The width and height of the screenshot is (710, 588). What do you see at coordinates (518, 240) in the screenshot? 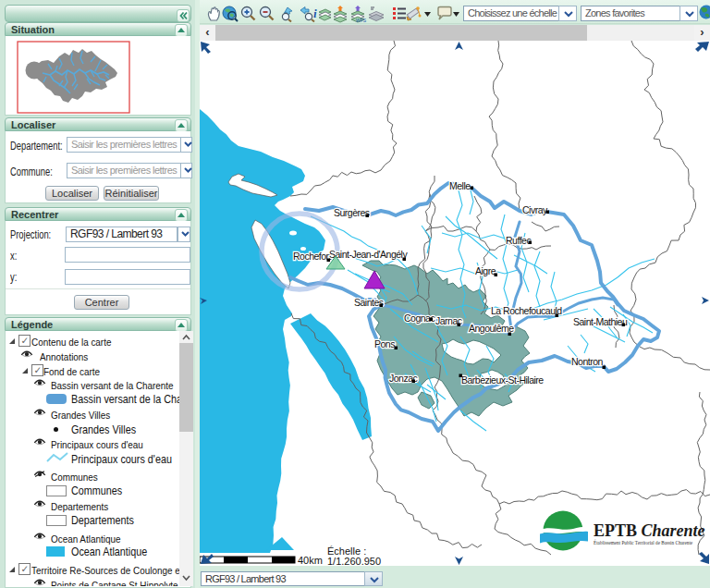
I see `svg-text: Ruffec` at bounding box center [518, 240].